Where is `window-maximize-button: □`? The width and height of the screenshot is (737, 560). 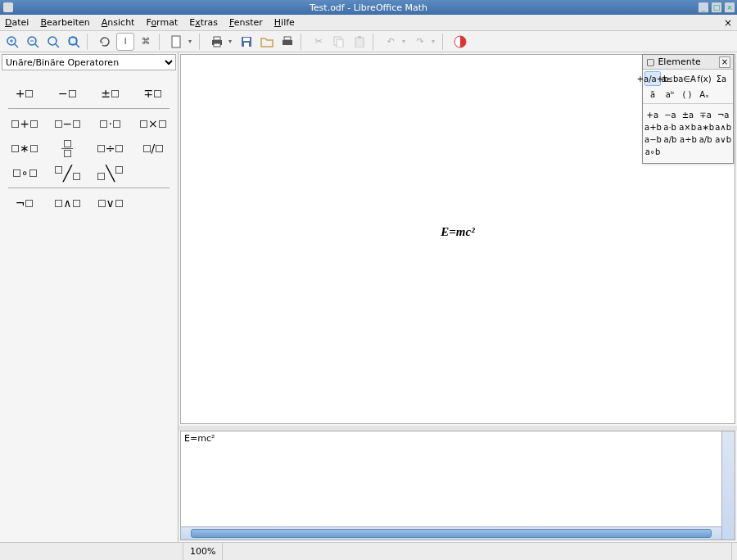
window-maximize-button: □ is located at coordinates (717, 7).